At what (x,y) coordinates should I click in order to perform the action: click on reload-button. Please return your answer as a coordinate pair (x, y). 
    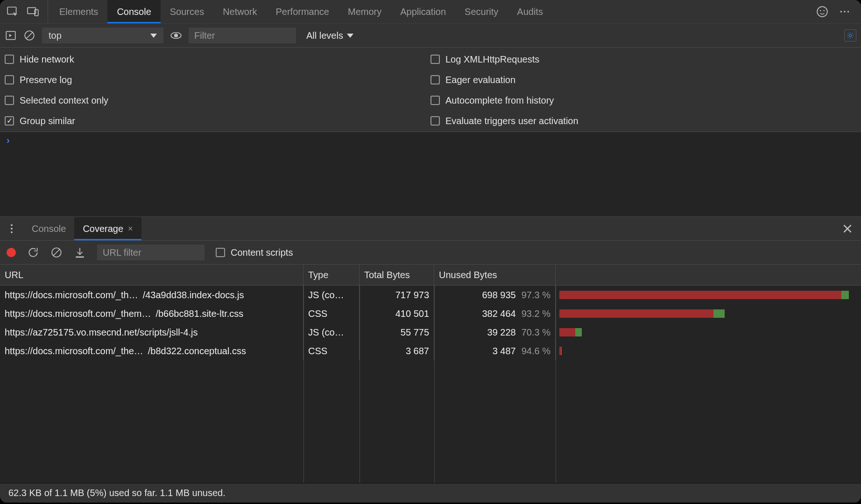
    Looking at the image, I should click on (33, 252).